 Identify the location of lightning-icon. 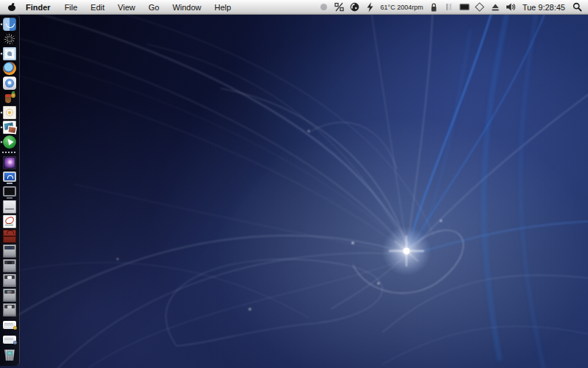
(370, 7).